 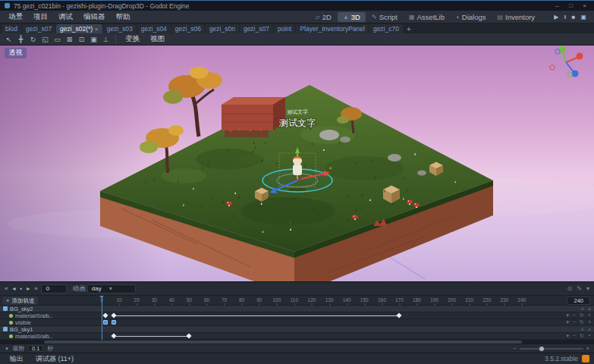 I want to click on menu-编辑器: 编辑器, so click(x=94, y=17).